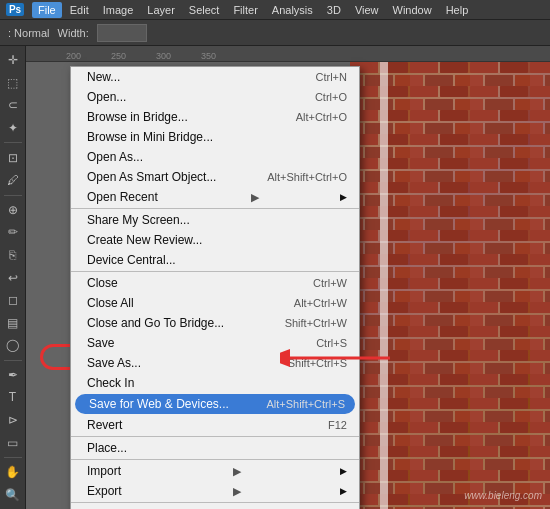 The width and height of the screenshot is (550, 509). What do you see at coordinates (13, 256) in the screenshot?
I see `clone-tool: ⎘` at bounding box center [13, 256].